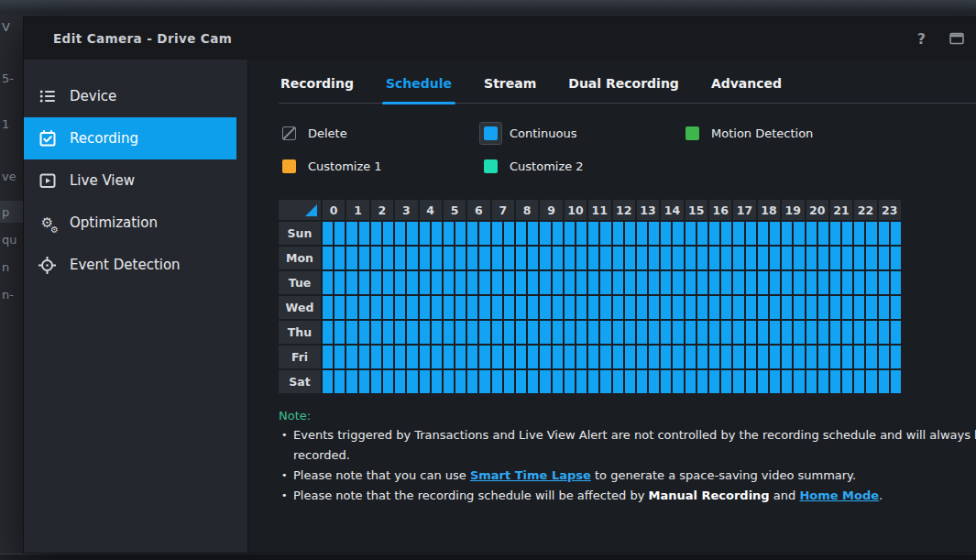 This screenshot has width=976, height=560. What do you see at coordinates (130, 181) in the screenshot?
I see `sidebar-item-live-view: Live View` at bounding box center [130, 181].